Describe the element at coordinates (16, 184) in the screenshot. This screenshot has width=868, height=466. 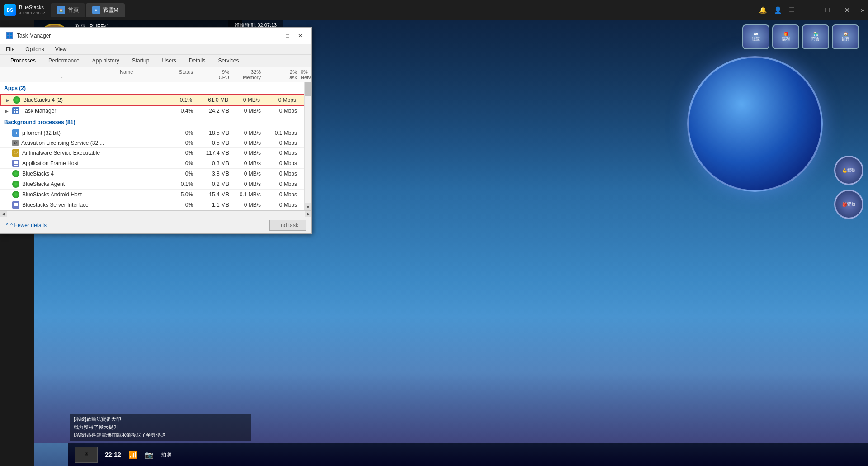
I see `bsagent-proc-icon` at that location.